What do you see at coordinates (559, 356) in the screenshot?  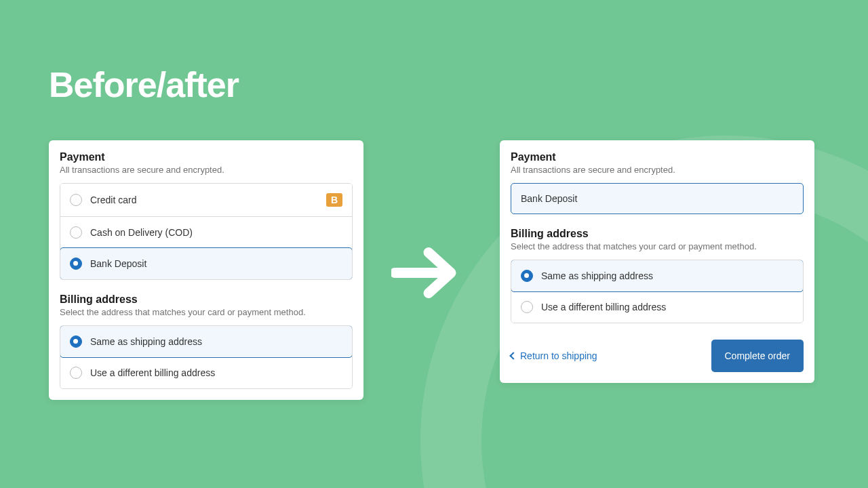 I see `back-label: Return to shipping` at bounding box center [559, 356].